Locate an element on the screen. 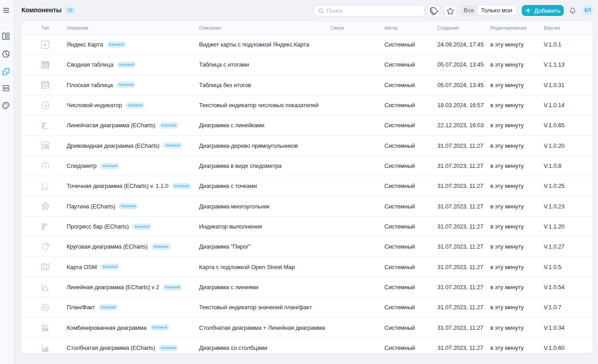  svg-text: 75% is located at coordinates (45, 307).